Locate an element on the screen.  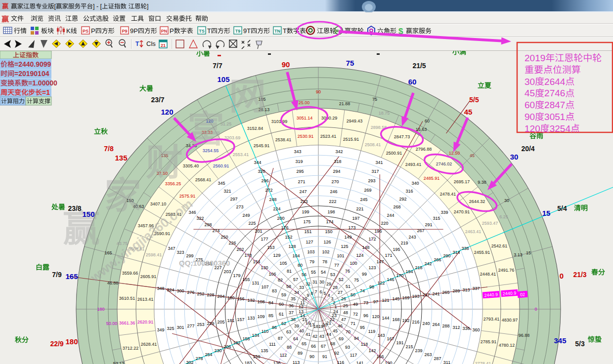
svg-text: 85 is located at coordinates (271, 316).